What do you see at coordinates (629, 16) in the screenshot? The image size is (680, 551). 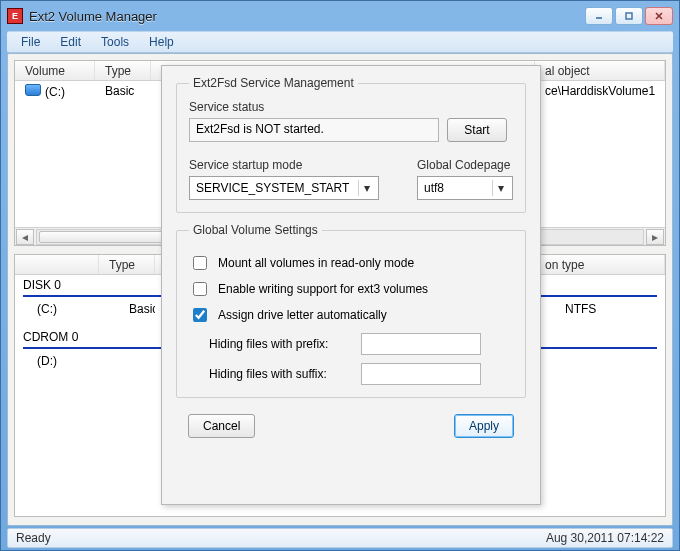 I see `window-buttons` at bounding box center [629, 16].